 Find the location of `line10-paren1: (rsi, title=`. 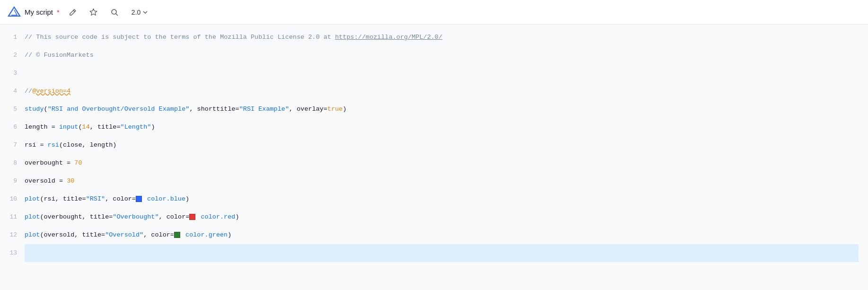

line10-paren1: (rsi, title= is located at coordinates (62, 199).